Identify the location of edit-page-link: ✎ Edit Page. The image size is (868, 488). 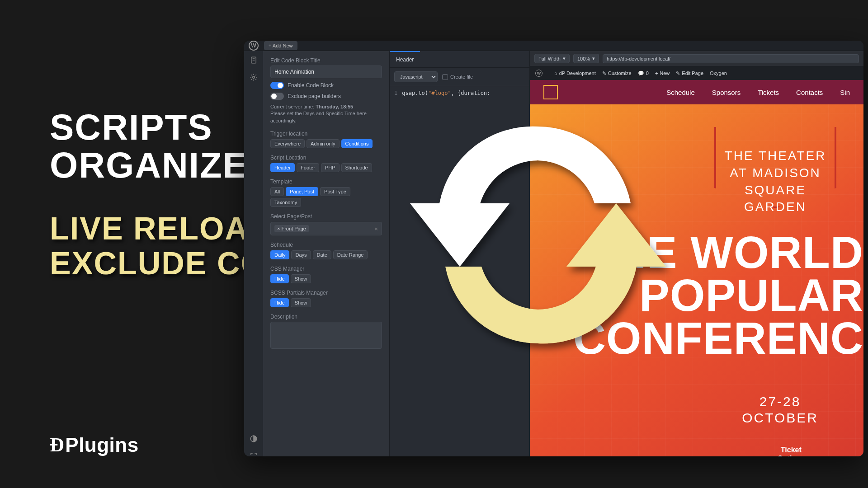
(690, 73).